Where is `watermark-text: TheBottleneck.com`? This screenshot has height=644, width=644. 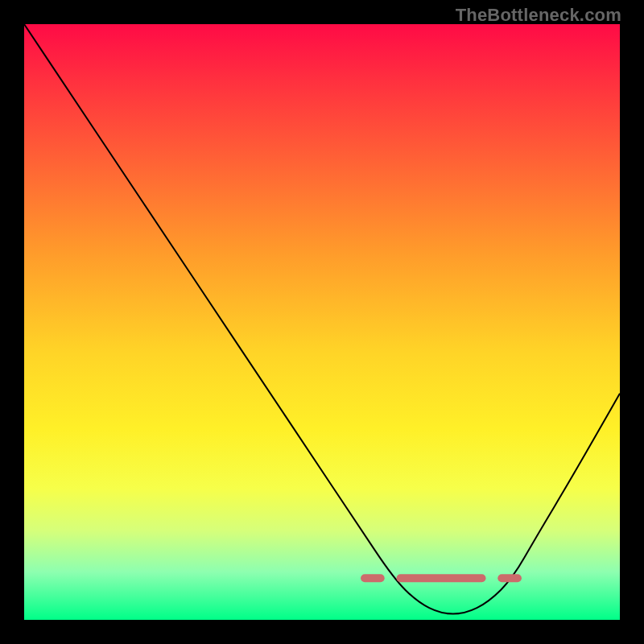
watermark-text: TheBottleneck.com is located at coordinates (539, 15).